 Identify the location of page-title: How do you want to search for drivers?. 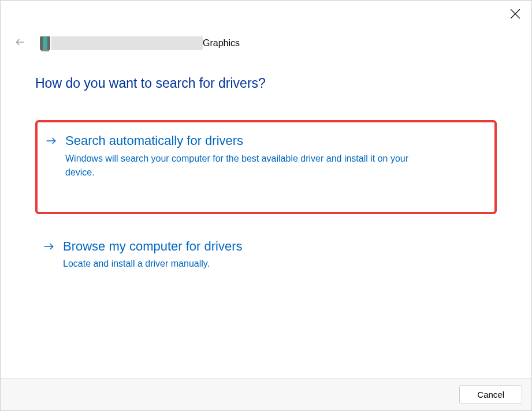
(266, 83).